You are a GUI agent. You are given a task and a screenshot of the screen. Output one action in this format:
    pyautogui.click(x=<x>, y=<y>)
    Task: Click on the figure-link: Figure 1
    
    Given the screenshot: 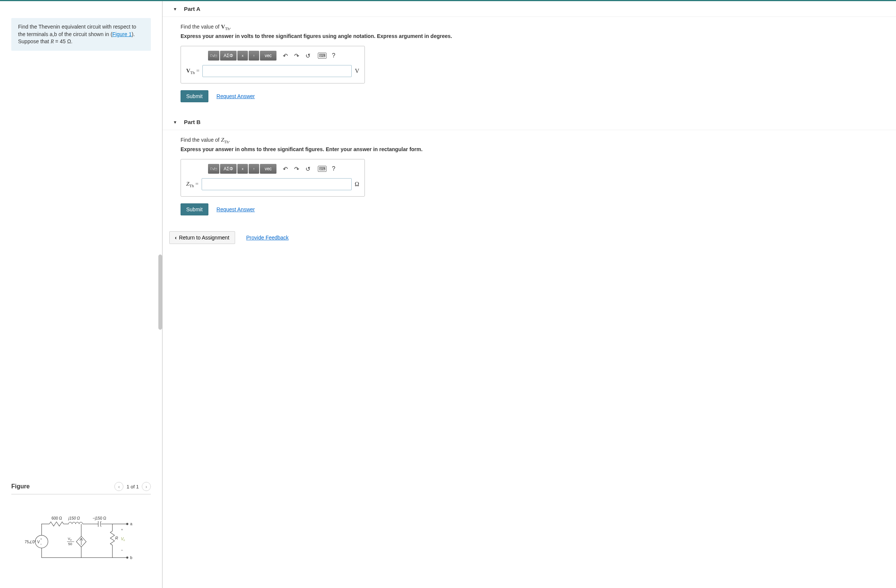 What is the action you would take?
    pyautogui.click(x=122, y=34)
    